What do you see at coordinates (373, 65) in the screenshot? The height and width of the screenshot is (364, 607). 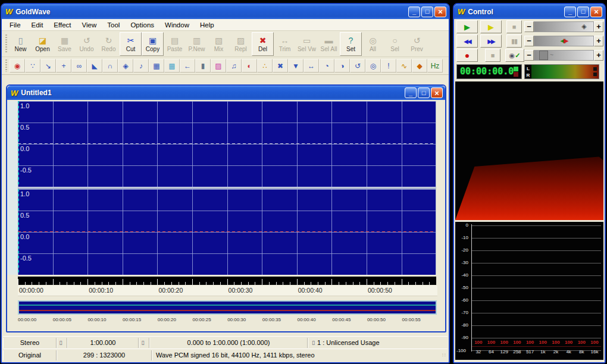 I see `effect-icon: ◎` at bounding box center [373, 65].